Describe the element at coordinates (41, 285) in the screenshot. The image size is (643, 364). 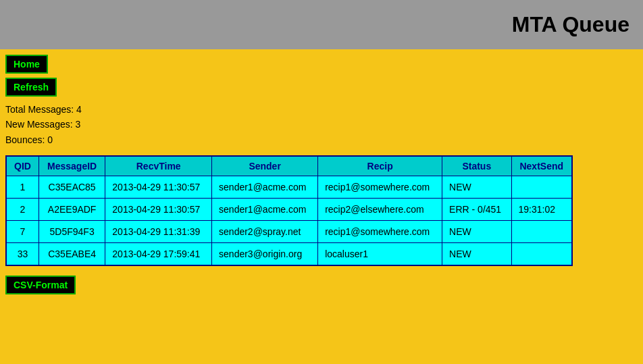
I see `csv-format-button: CSV-Format` at that location.